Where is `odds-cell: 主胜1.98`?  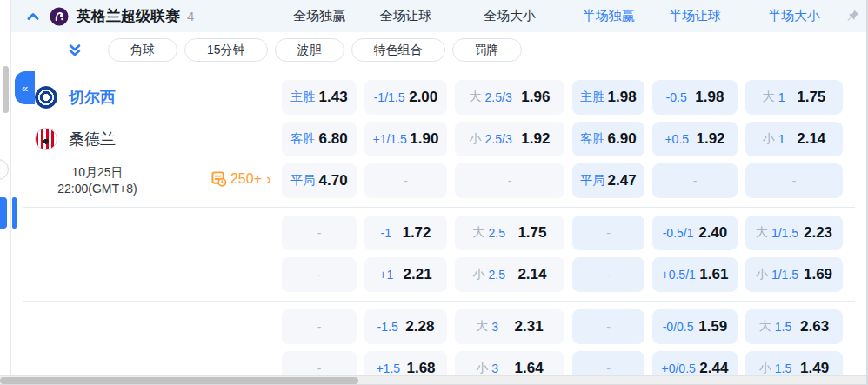
odds-cell: 主胜1.98 is located at coordinates (609, 97).